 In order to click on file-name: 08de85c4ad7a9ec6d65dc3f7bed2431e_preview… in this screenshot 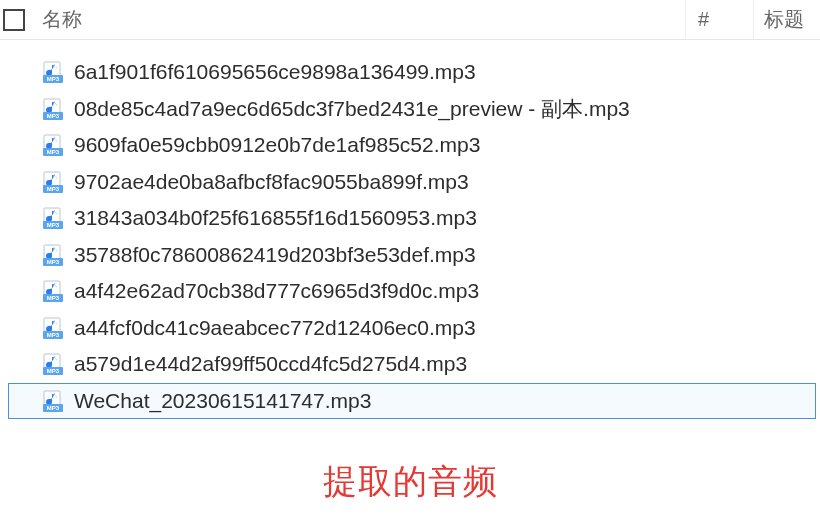, I will do `click(352, 109)`.